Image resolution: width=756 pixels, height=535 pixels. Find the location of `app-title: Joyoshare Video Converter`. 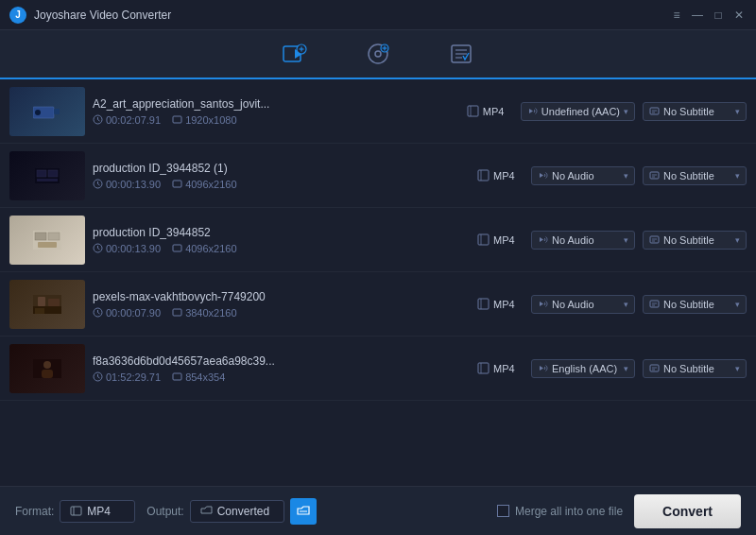

app-title: Joyoshare Video Converter is located at coordinates (352, 15).